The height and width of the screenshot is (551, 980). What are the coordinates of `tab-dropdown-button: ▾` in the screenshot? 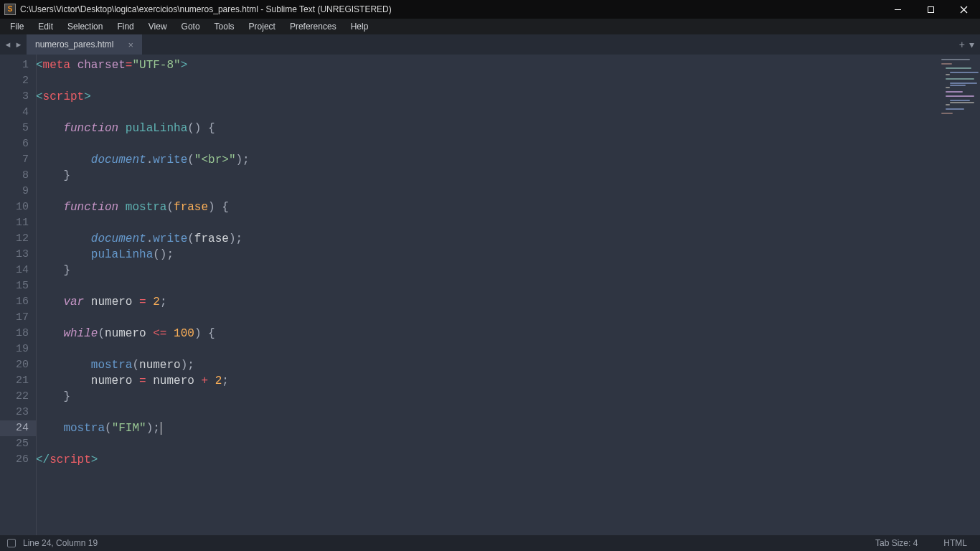 It's located at (971, 44).